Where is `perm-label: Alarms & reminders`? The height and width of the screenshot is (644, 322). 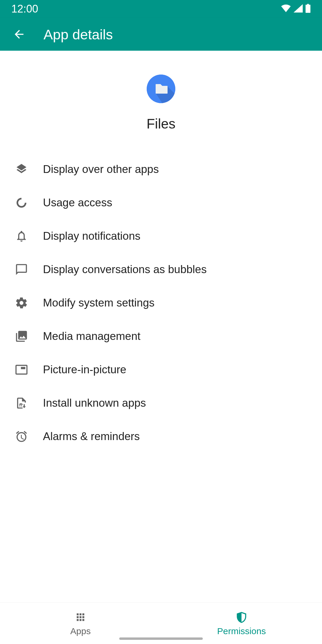 perm-label: Alarms & reminders is located at coordinates (91, 436).